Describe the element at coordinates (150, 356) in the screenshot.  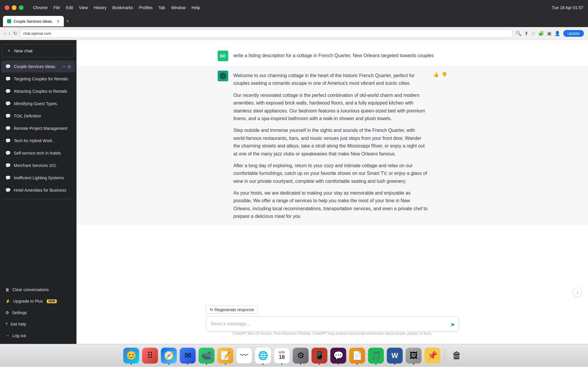
I see `dock-launchpad: ⠿` at that location.